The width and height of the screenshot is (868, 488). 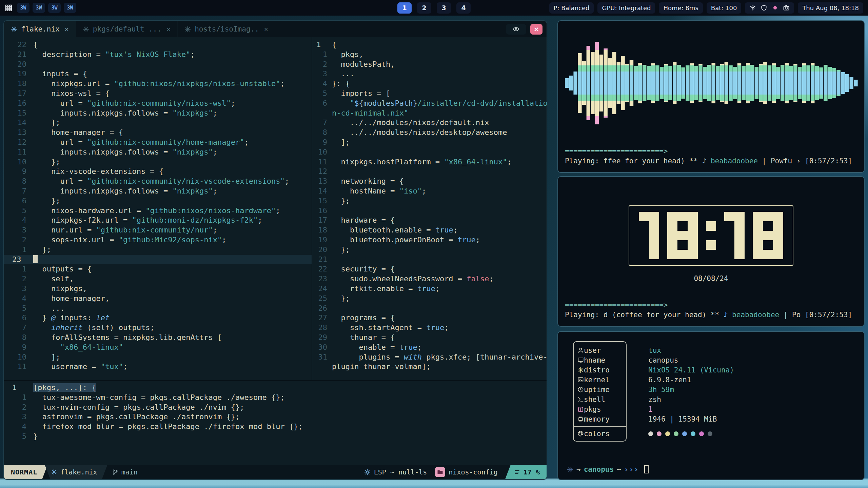 What do you see at coordinates (608, 469) in the screenshot?
I see `shell-prompt: → canopus ~ ›››` at bounding box center [608, 469].